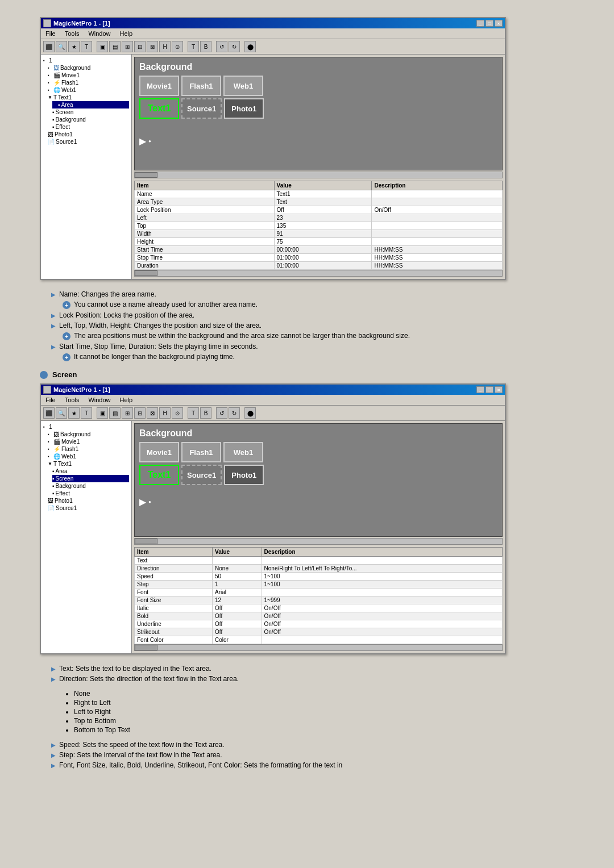  Describe the element at coordinates (86, 47) in the screenshot. I see `tb-btn-4: T` at that location.